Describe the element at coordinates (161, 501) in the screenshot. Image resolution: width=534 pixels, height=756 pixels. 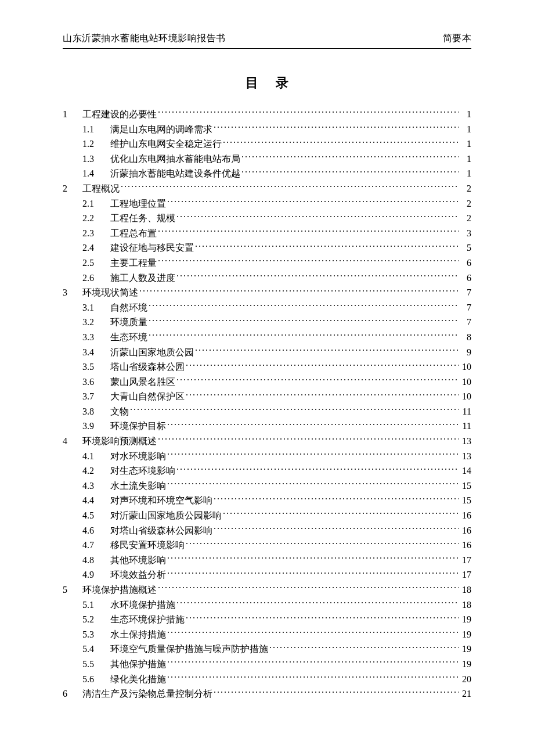
I see `entry-text: 对声环境和环境空气影响` at that location.